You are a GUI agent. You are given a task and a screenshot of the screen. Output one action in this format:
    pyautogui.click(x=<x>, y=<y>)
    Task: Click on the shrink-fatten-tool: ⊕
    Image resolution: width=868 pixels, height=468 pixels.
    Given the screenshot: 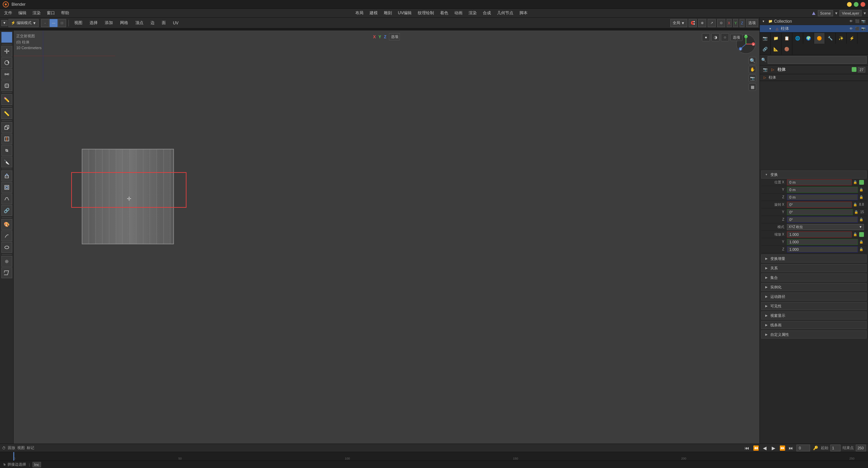 What is the action you would take?
    pyautogui.click(x=7, y=261)
    